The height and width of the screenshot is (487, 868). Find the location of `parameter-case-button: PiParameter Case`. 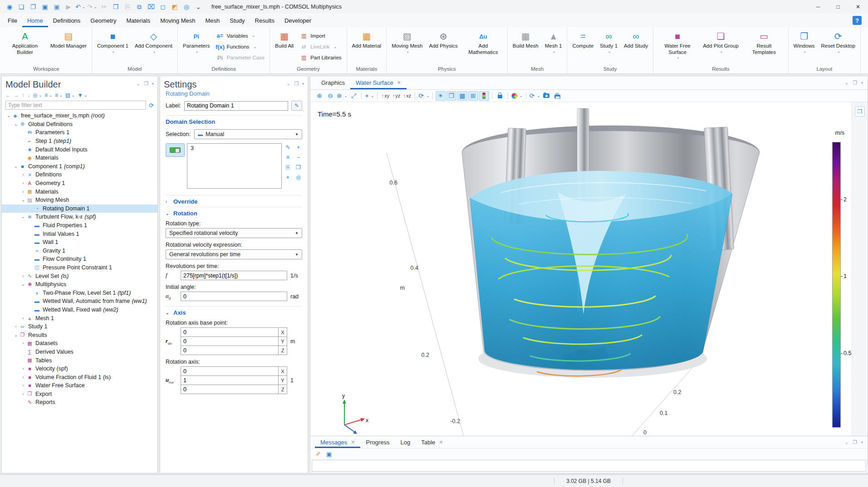

parameter-case-button: PiParameter Case is located at coordinates (240, 58).